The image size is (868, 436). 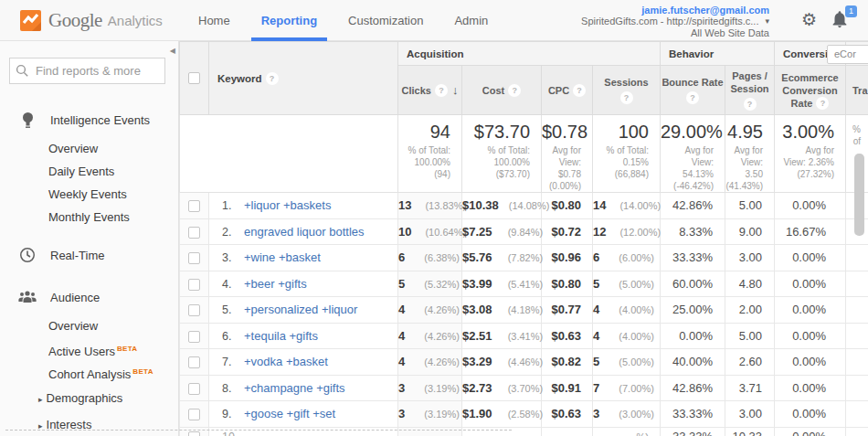 What do you see at coordinates (842, 21) in the screenshot?
I see `notifications-button: 1` at bounding box center [842, 21].